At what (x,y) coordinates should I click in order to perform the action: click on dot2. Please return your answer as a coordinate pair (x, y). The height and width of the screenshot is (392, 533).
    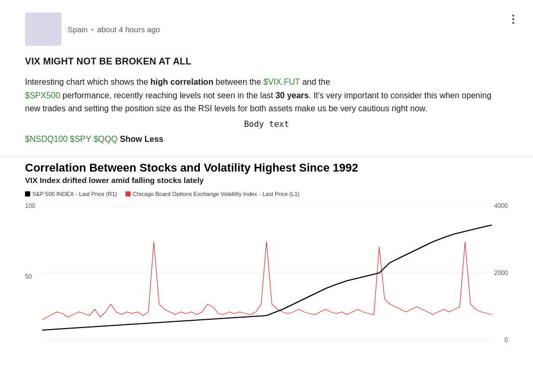
    Looking at the image, I should click on (513, 19).